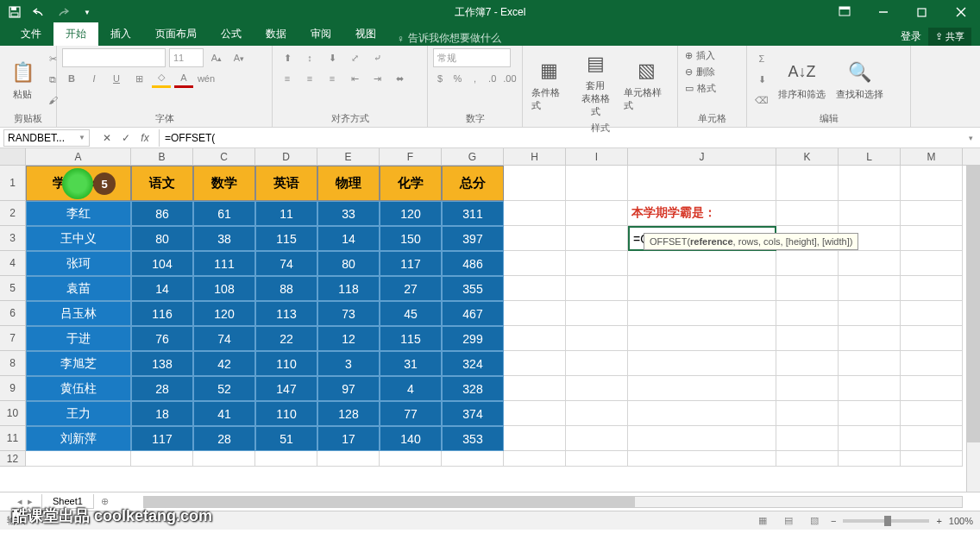 This screenshot has width=980, height=552. I want to click on font-color-icon: A, so click(184, 78).